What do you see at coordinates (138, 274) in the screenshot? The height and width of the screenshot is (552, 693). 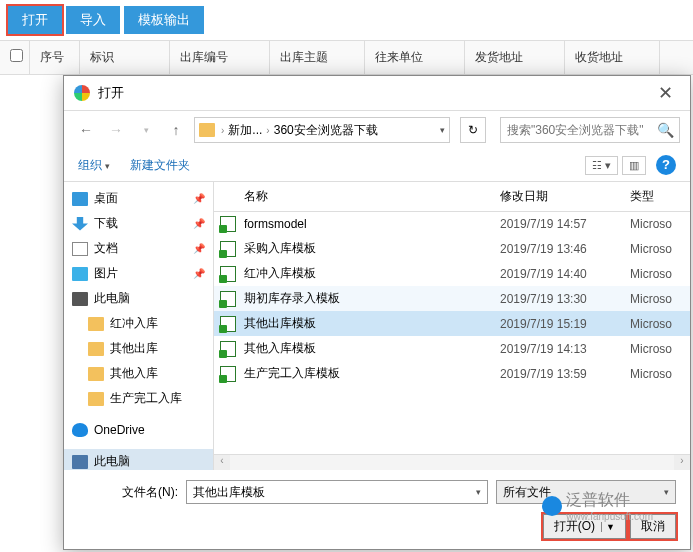 I see `tree-pictures: 图片📌` at bounding box center [138, 274].